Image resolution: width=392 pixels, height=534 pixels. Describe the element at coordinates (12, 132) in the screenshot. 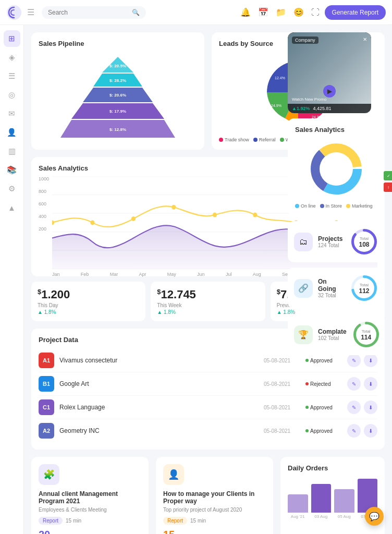

I see `sidebar-item-contacts: 👤` at that location.